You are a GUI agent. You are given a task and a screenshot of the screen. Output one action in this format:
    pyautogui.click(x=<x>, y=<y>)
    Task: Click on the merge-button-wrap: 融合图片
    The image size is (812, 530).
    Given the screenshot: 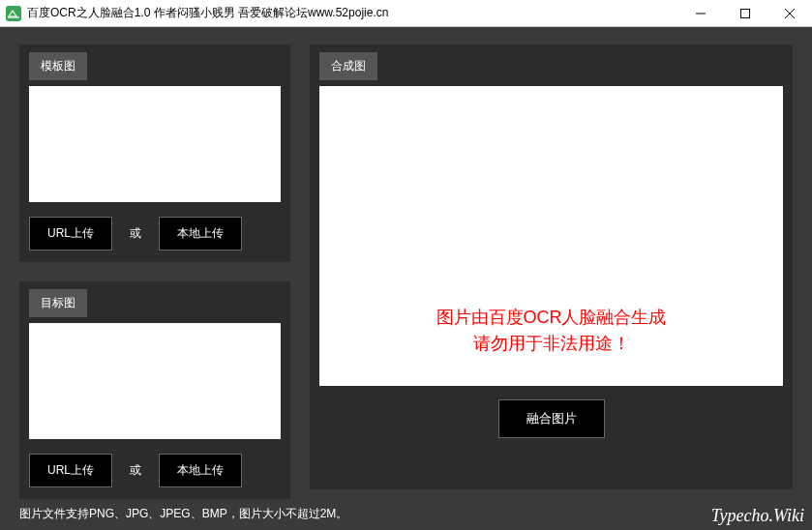 What is the action you would take?
    pyautogui.click(x=552, y=419)
    